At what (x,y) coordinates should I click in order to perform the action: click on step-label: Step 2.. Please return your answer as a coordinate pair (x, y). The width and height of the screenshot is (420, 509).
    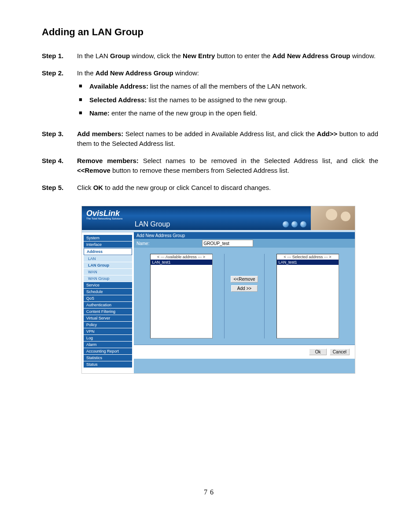
    Looking at the image, I should click on (59, 95).